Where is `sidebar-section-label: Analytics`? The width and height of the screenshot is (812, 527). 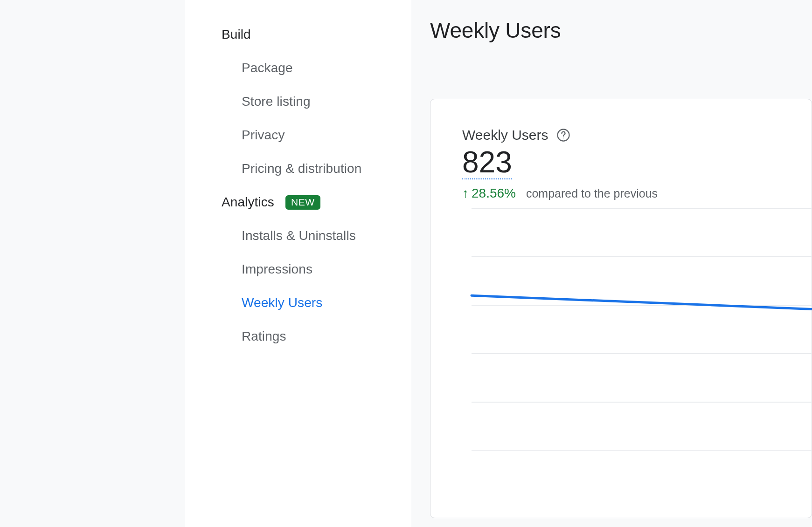
sidebar-section-label: Analytics is located at coordinates (248, 202).